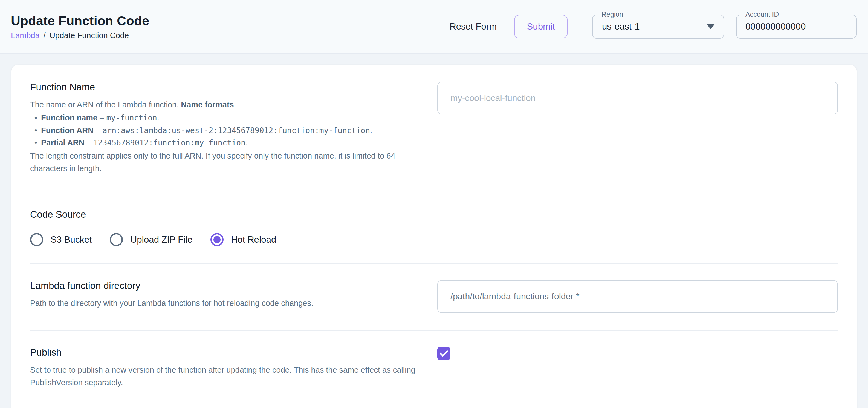 The image size is (868, 408). Describe the element at coordinates (227, 239) in the screenshot. I see `code-source-radio-group: S3 Bucket Upload ZIP File Hot Reload` at that location.